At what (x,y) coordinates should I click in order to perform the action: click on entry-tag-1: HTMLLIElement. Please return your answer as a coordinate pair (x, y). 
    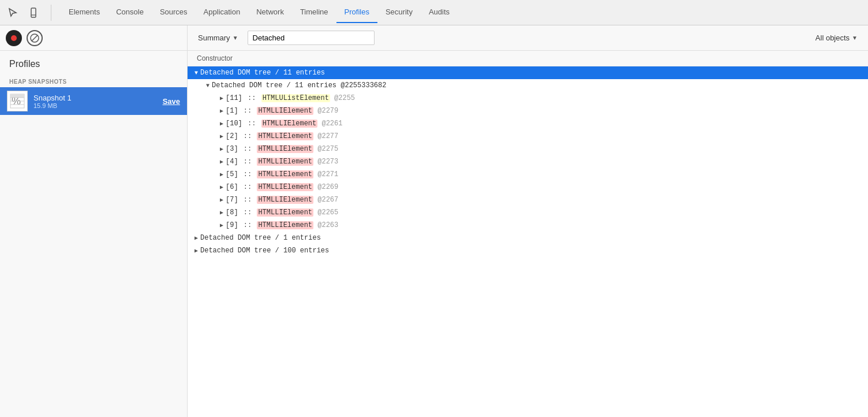
    Looking at the image, I should click on (285, 111).